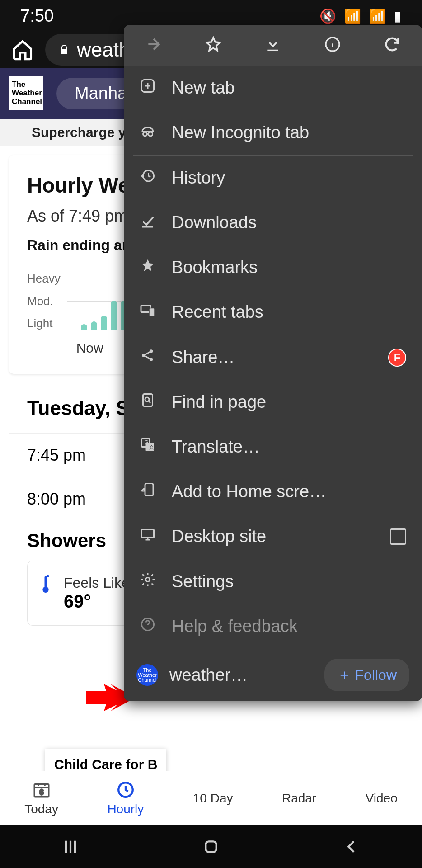  I want to click on menu-item-label: Find in page, so click(219, 402).